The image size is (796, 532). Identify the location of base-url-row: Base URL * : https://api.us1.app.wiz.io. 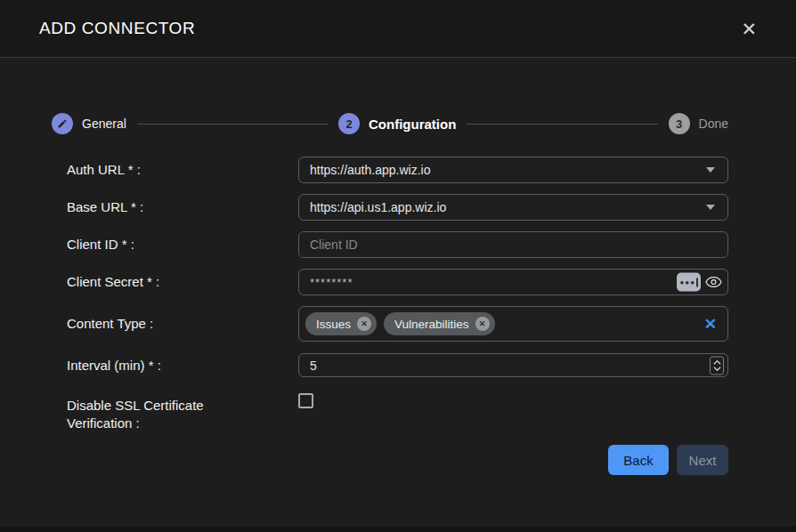
(390, 207).